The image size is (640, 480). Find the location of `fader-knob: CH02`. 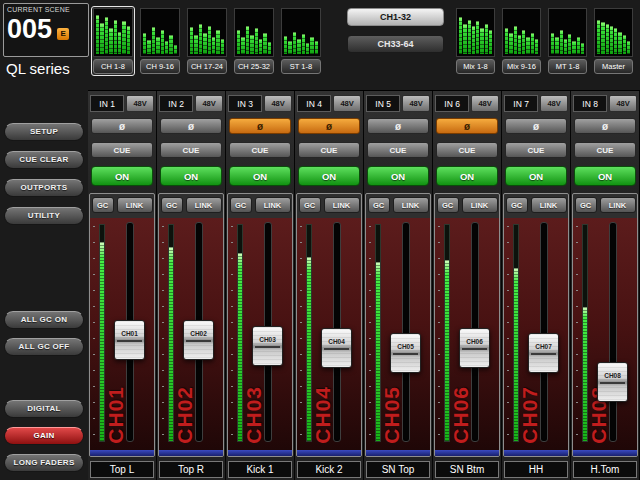

fader-knob: CH02 is located at coordinates (198, 340).